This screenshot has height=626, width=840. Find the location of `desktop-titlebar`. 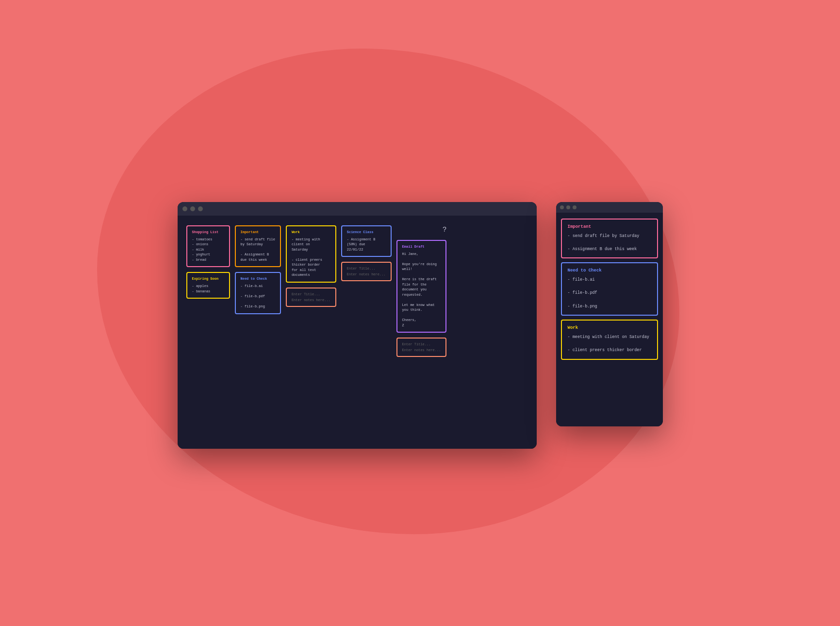

desktop-titlebar is located at coordinates (357, 209).